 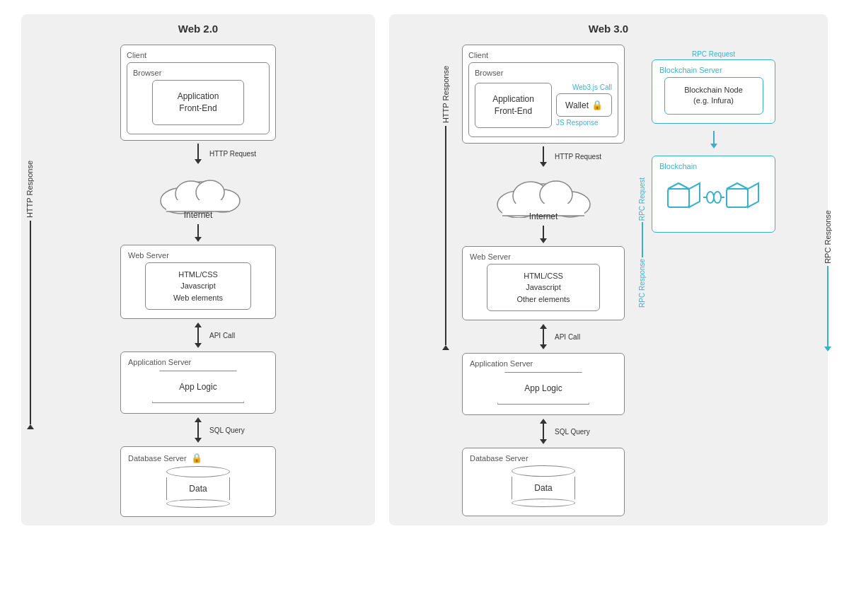 What do you see at coordinates (713, 54) in the screenshot?
I see `web3-rpc-request-top: RPC Request` at bounding box center [713, 54].